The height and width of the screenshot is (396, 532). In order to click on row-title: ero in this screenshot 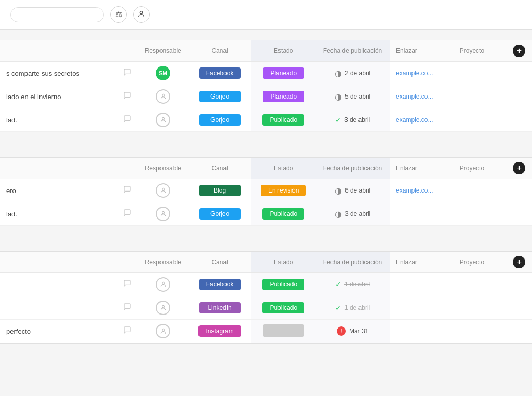, I will do `click(58, 191)`.